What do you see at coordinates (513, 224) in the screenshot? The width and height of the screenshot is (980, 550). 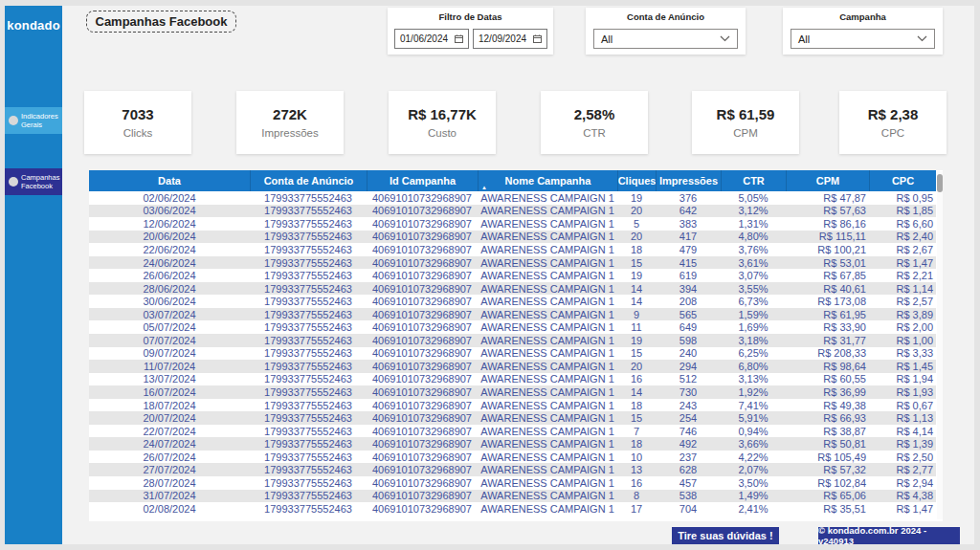 I see `table-row: 12/06/2024179933775552463406910107329689…` at bounding box center [513, 224].